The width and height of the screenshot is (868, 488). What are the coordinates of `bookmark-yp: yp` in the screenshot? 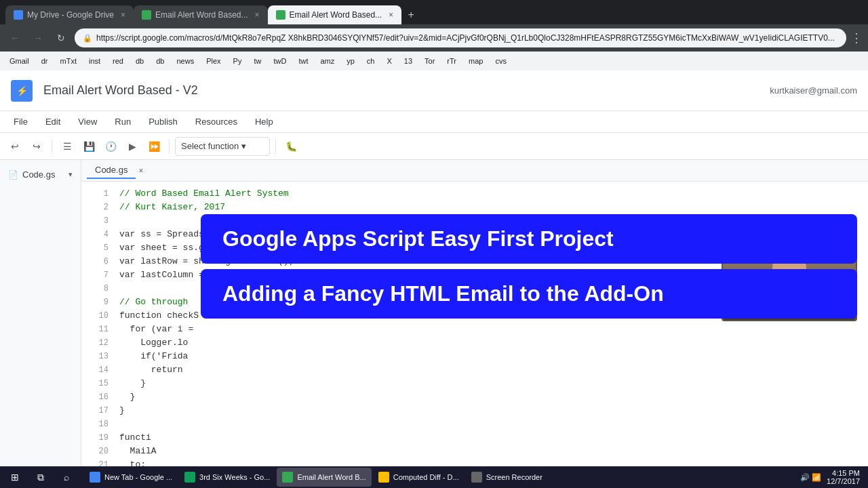 It's located at (351, 61).